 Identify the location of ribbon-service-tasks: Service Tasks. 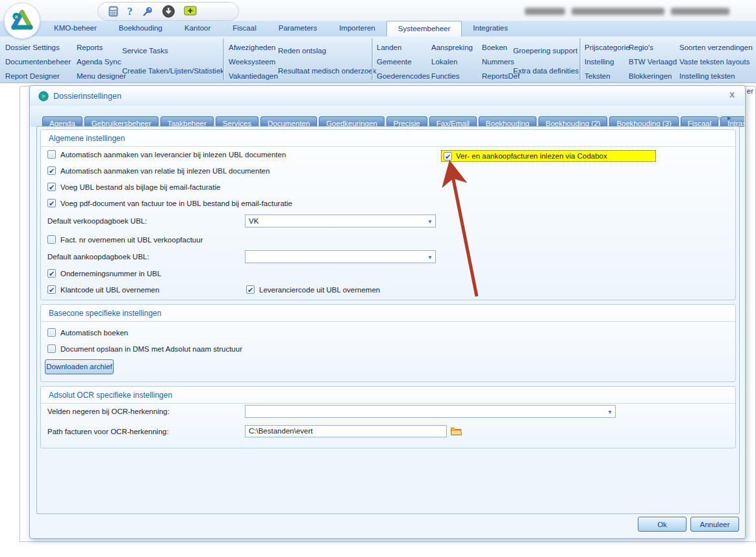
(173, 51).